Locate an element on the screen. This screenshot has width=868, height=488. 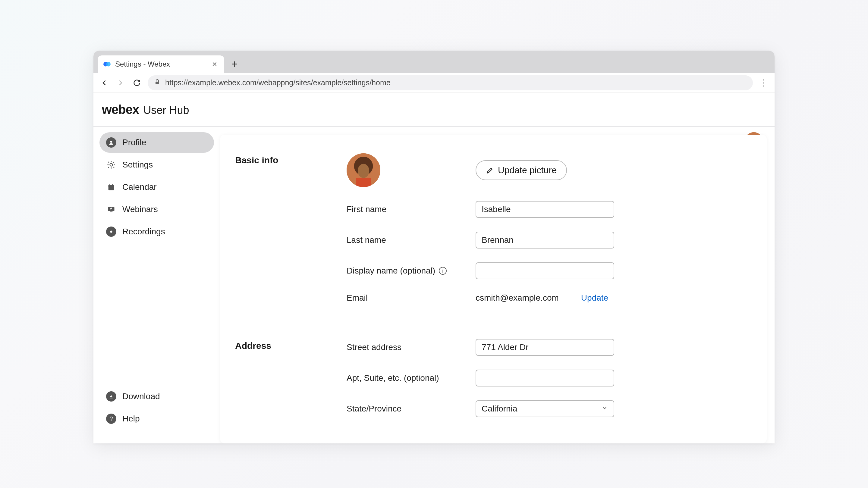
sidebar-item-label: Webinars is located at coordinates (140, 209).